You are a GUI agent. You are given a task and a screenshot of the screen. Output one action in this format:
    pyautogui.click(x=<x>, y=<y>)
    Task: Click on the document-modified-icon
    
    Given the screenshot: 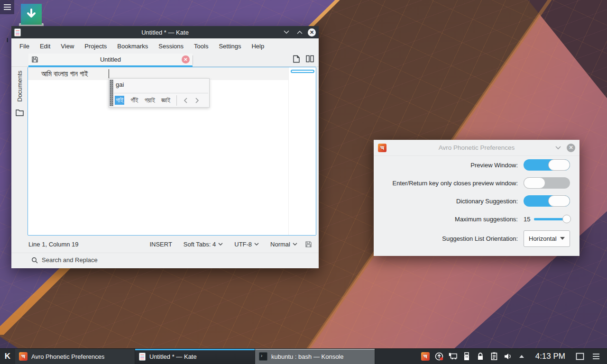 What is the action you would take?
    pyautogui.click(x=35, y=60)
    